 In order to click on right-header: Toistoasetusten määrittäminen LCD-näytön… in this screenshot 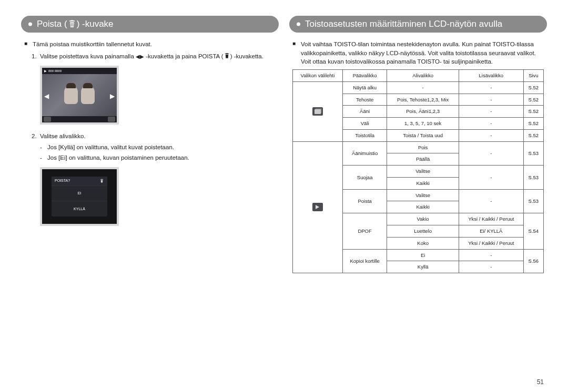, I will do `click(418, 24)`.